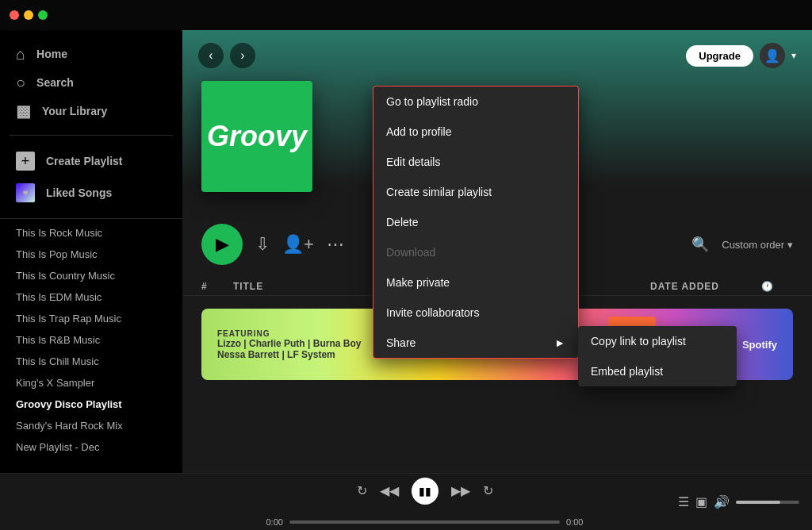 Image resolution: width=812 pixels, height=530 pixels. What do you see at coordinates (91, 177) in the screenshot?
I see `sidebar-actions: + Create Playlist ♥ Liked Songs` at bounding box center [91, 177].